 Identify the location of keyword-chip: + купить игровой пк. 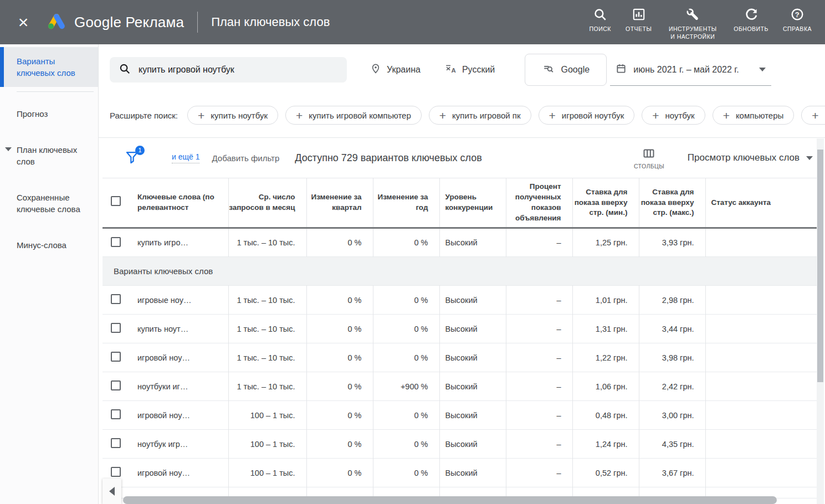
(480, 115).